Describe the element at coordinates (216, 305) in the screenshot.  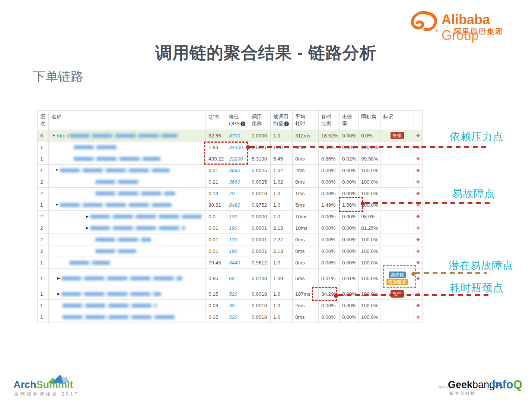
I see `cell-qps: 0.08` at that location.